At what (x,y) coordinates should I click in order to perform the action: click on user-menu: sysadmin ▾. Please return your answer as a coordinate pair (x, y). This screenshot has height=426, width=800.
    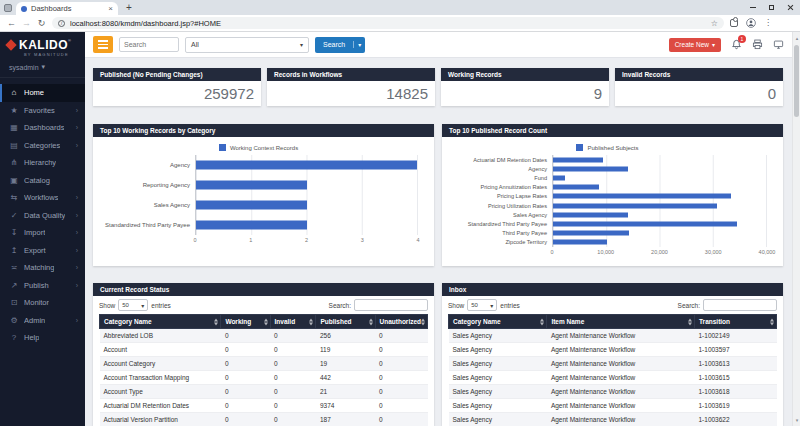
    Looking at the image, I should click on (42, 68).